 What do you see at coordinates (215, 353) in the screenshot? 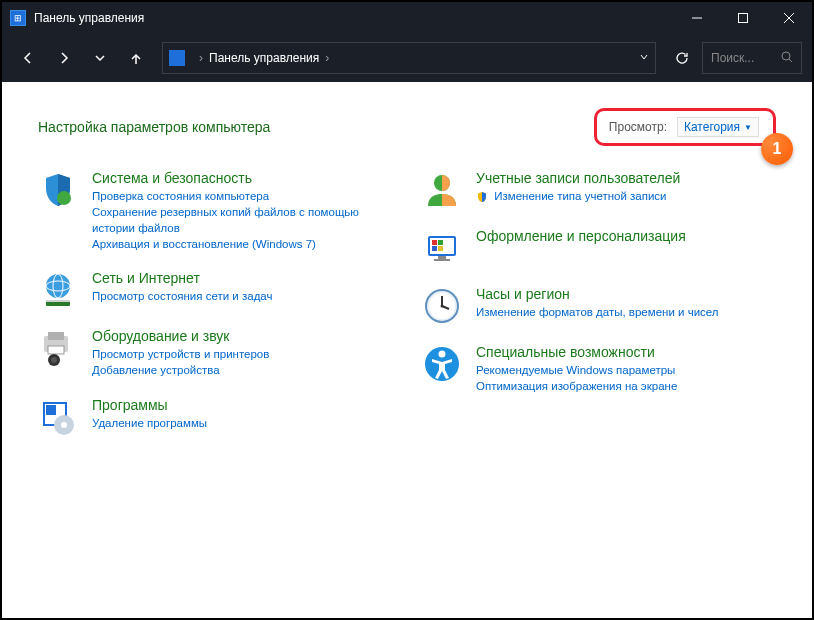
I see `category-hardware-sound: Оборудование и звук Просмотр устройств и…` at bounding box center [215, 353].